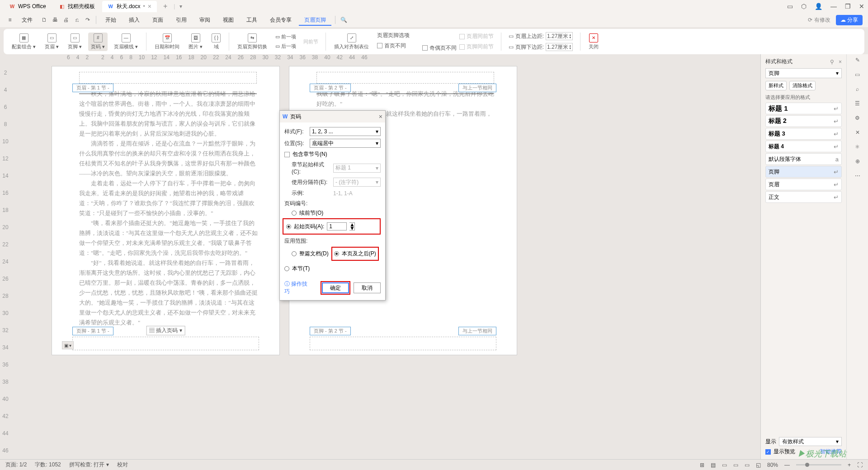  Describe the element at coordinates (439, 48) in the screenshot. I see `odd-even-diff-check: 奇偶页不同` at that location.